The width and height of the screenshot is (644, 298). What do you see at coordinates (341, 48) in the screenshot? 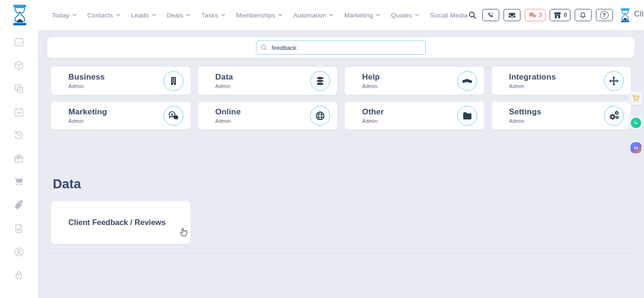
I see `search-field-wrap` at bounding box center [341, 48].